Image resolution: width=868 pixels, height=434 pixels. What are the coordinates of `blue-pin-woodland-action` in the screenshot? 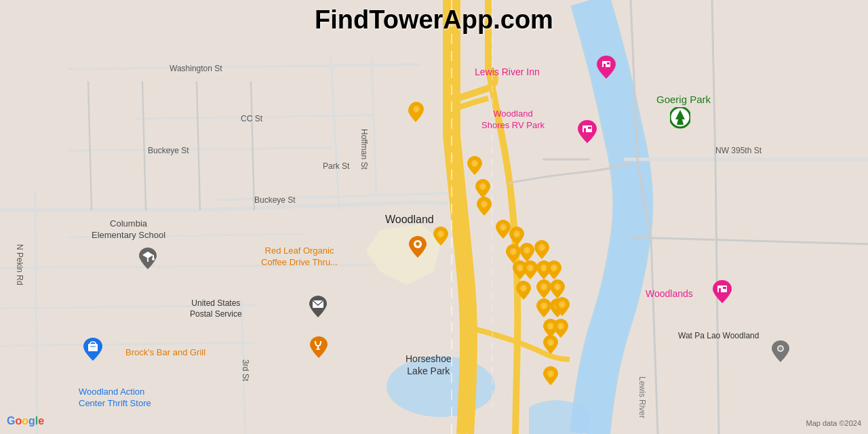 It's located at (93, 349).